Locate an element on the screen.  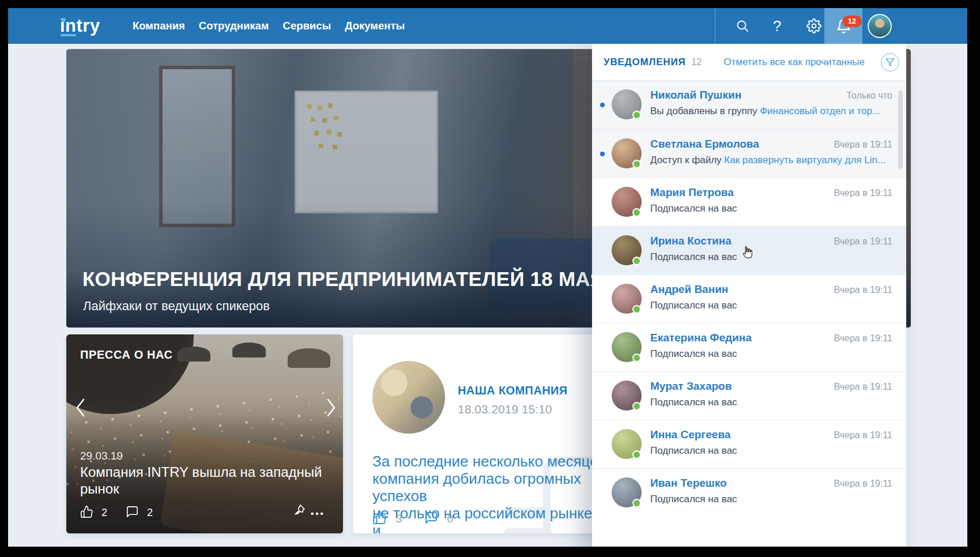
comment-count: 2 is located at coordinates (150, 513).